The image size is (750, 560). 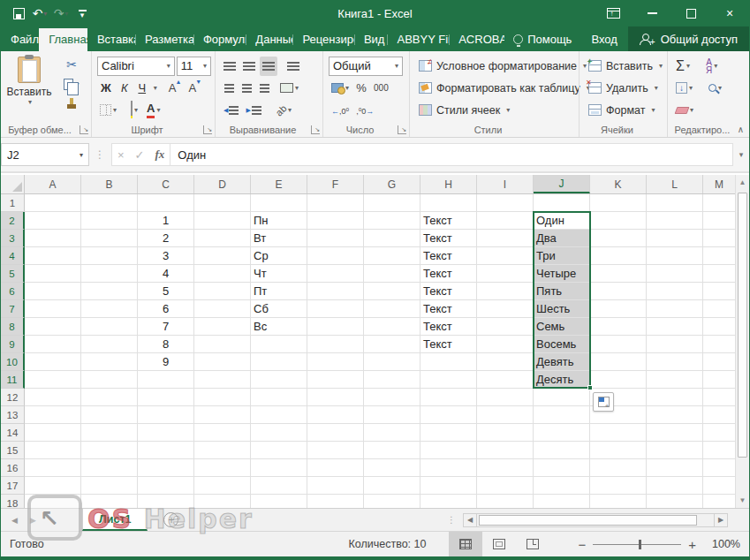 What do you see at coordinates (449, 184) in the screenshot?
I see `column-header-H: H` at bounding box center [449, 184].